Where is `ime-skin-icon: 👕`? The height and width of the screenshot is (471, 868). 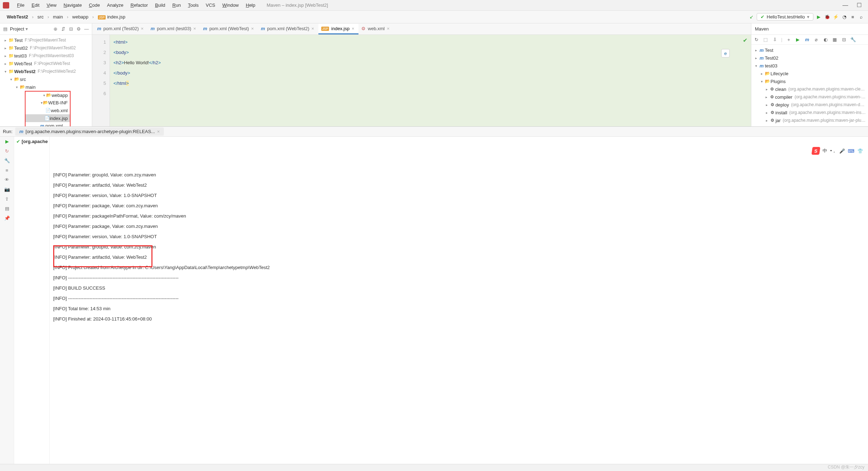
ime-skin-icon: 👕 is located at coordinates (860, 151).